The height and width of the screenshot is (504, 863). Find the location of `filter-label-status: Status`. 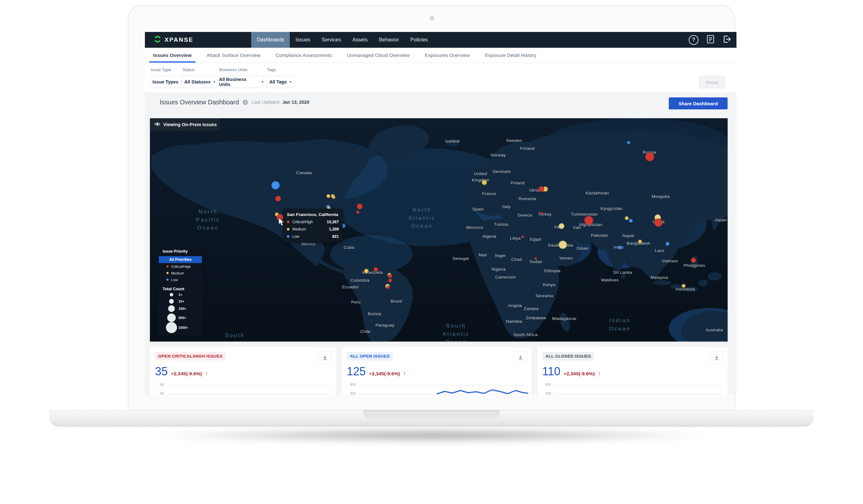

filter-label-status: Status is located at coordinates (188, 70).